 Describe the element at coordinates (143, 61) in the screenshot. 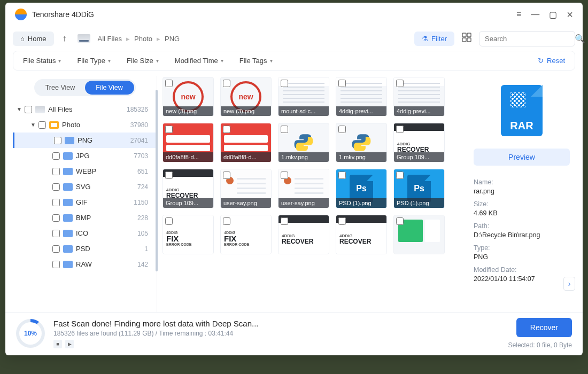

I see `filter-file-size: File Size▾` at that location.